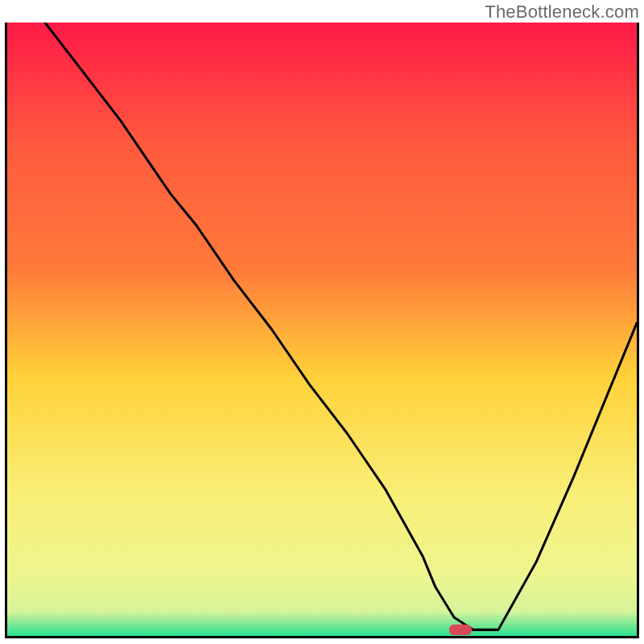 This screenshot has width=644, height=644. I want to click on watermark-text: TheBottleneck.com, so click(562, 12).